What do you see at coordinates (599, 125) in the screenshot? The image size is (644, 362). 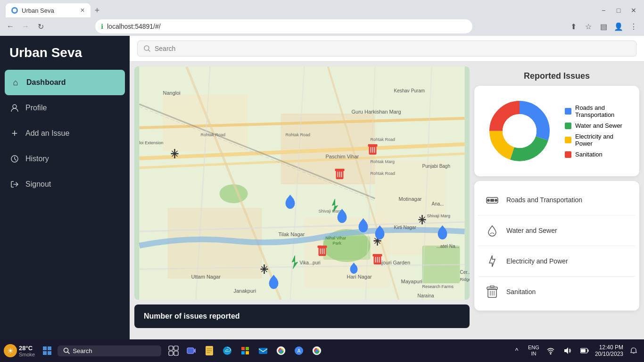 I see `legend-water-label: Water and Sewer` at bounding box center [599, 125].